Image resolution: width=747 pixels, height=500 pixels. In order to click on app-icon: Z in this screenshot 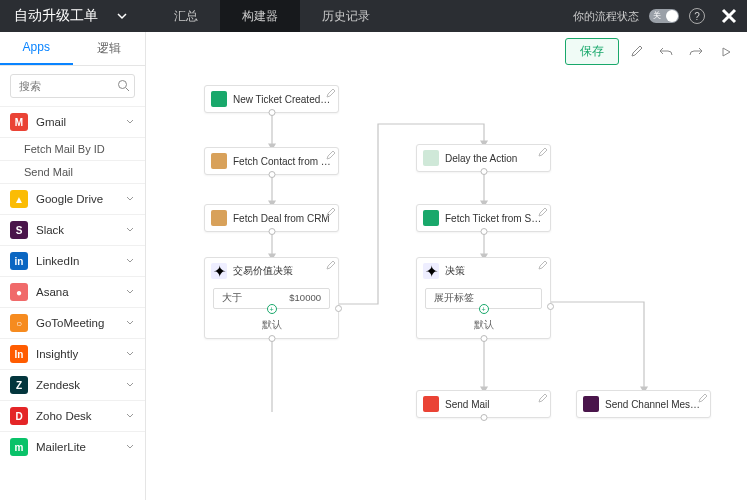, I will do `click(19, 385)`.